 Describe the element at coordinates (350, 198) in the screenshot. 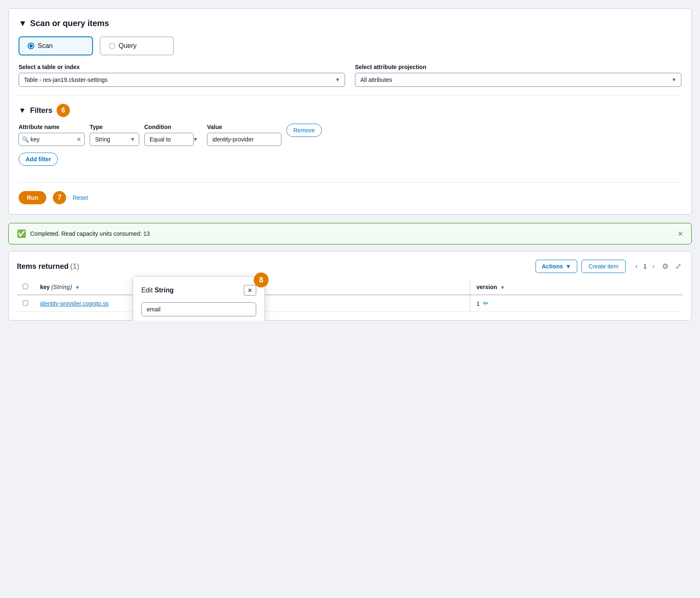

I see `run-reset-row: Run 7 Reset` at that location.